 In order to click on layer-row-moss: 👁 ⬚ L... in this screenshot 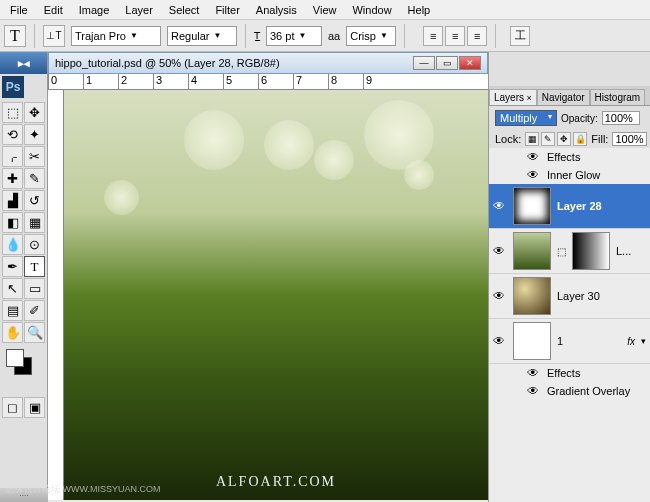, I will do `click(570, 252)`.